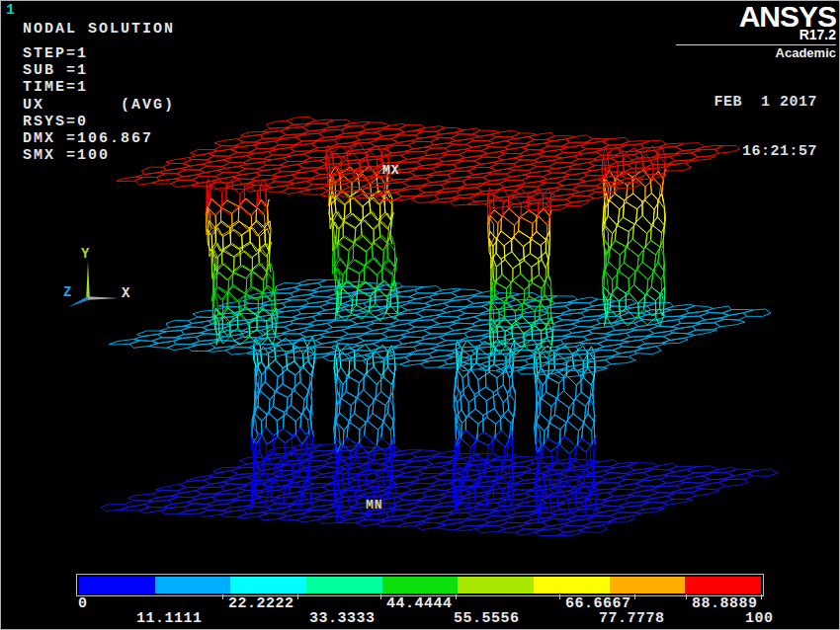 Image resolution: width=840 pixels, height=630 pixels. What do you see at coordinates (99, 53) in the screenshot?
I see `solution-info-line: STEP=1` at bounding box center [99, 53].